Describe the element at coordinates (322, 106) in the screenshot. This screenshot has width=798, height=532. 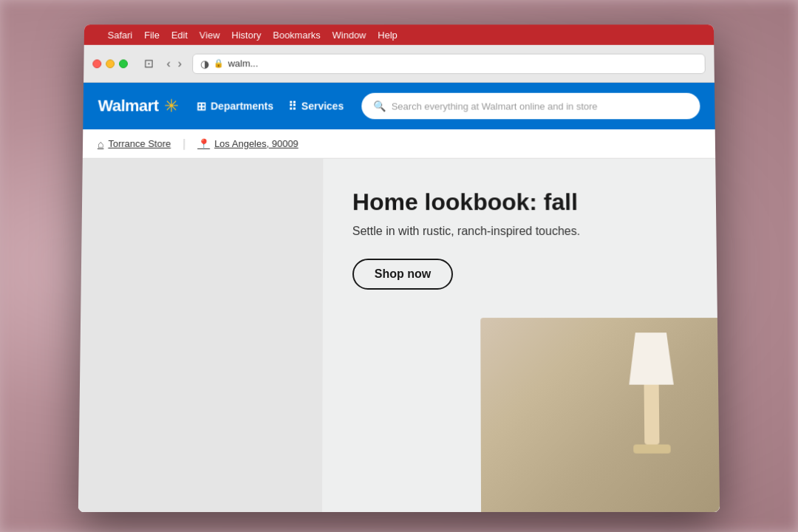
I see `services-label: Services` at that location.